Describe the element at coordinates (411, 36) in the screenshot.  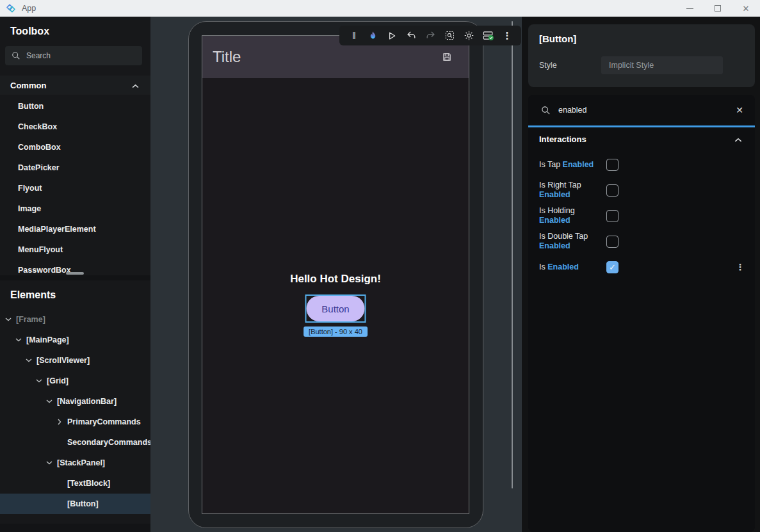
I see `undo-icon` at that location.